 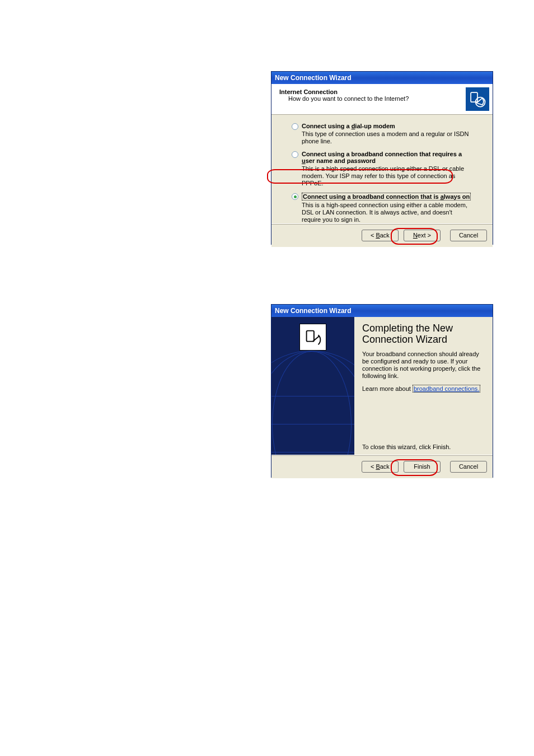 I want to click on modem-icon, so click(x=313, y=337).